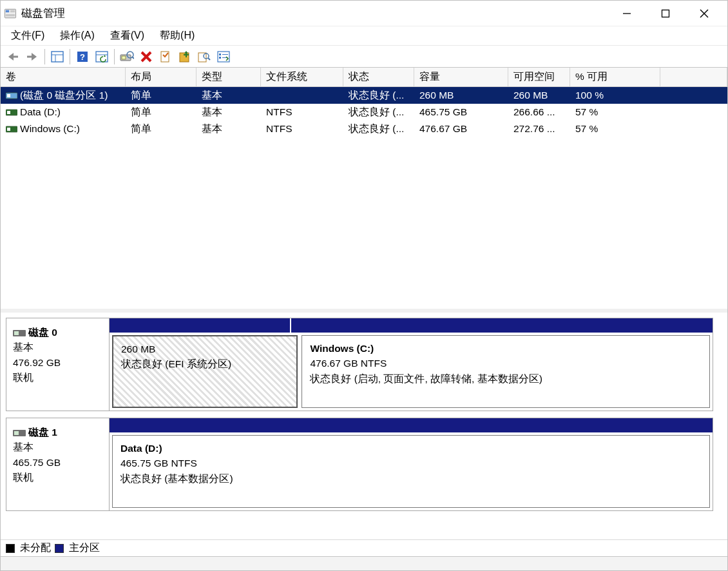 The width and height of the screenshot is (728, 571). What do you see at coordinates (58, 365) in the screenshot?
I see `disk-label: 磁盘 0基本476.92 GB联机` at bounding box center [58, 365].